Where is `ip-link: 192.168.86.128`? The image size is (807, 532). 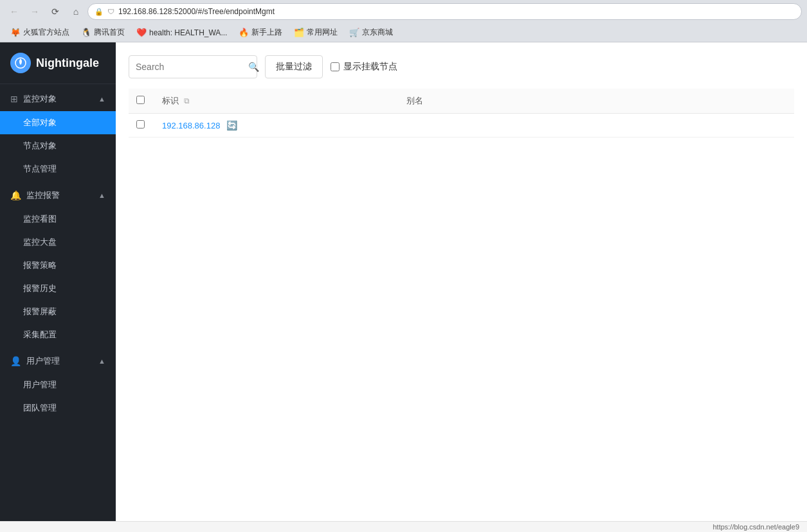 ip-link: 192.168.86.128 is located at coordinates (191, 126).